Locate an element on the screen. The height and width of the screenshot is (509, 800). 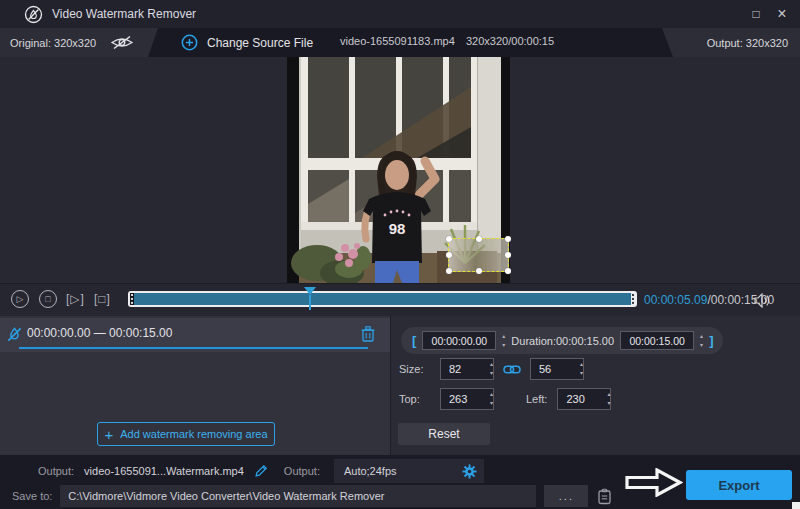
trim-start-bracket: [ is located at coordinates (414, 340).